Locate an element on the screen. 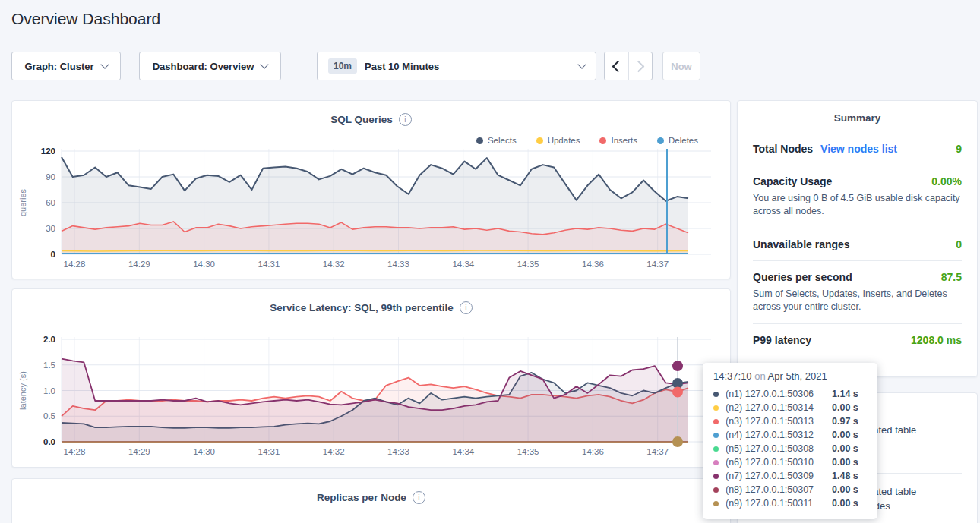 This screenshot has height=523, width=980. capacity-usage-description: You are using 0 B of 4.5 GiB usable disk… is located at coordinates (857, 205).